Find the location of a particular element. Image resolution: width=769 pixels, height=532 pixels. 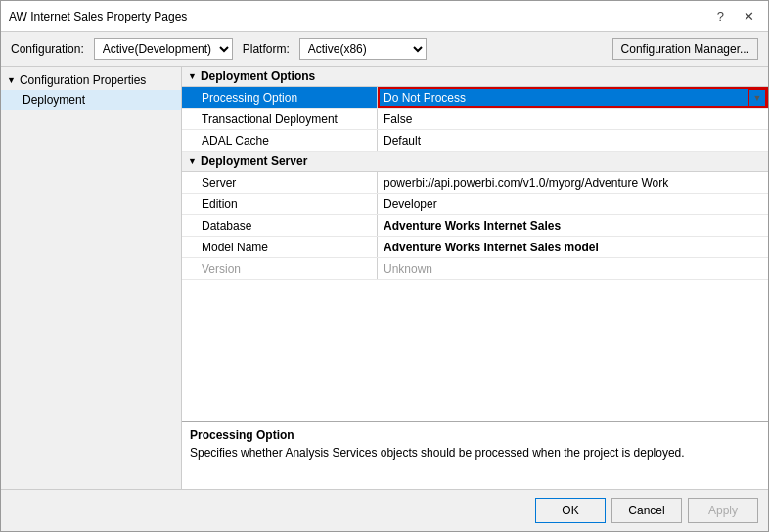

prop-name-processing-option: Processing Option is located at coordinates (280, 98).